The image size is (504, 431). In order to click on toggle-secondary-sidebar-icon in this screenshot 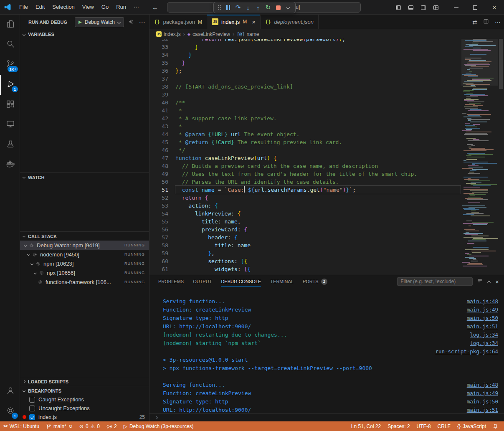, I will do `click(423, 8)`.